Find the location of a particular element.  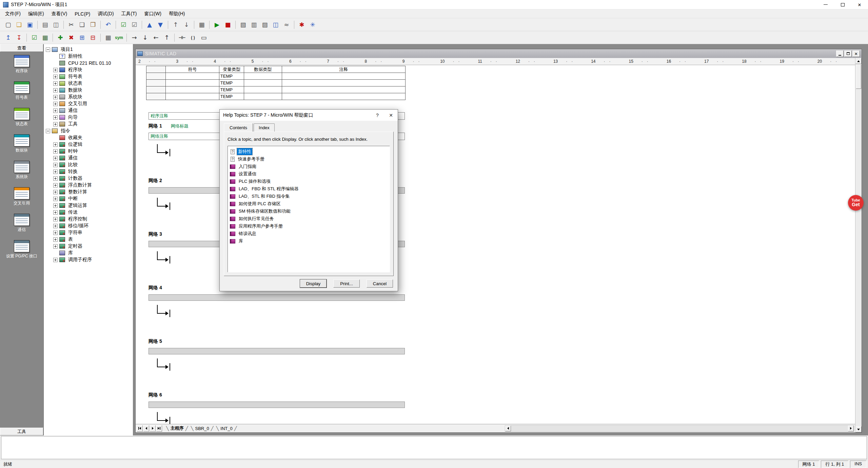

print-preview-button: ◫ is located at coordinates (56, 25).